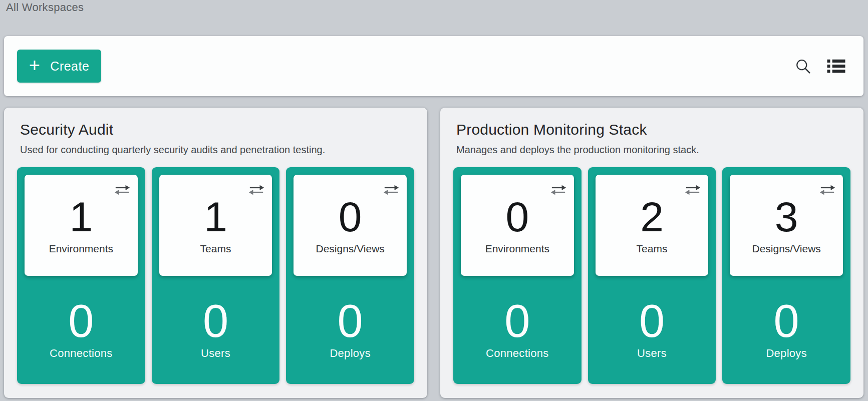  What do you see at coordinates (652, 225) in the screenshot?
I see `tile-top-panel: 2 Teams` at bounding box center [652, 225].